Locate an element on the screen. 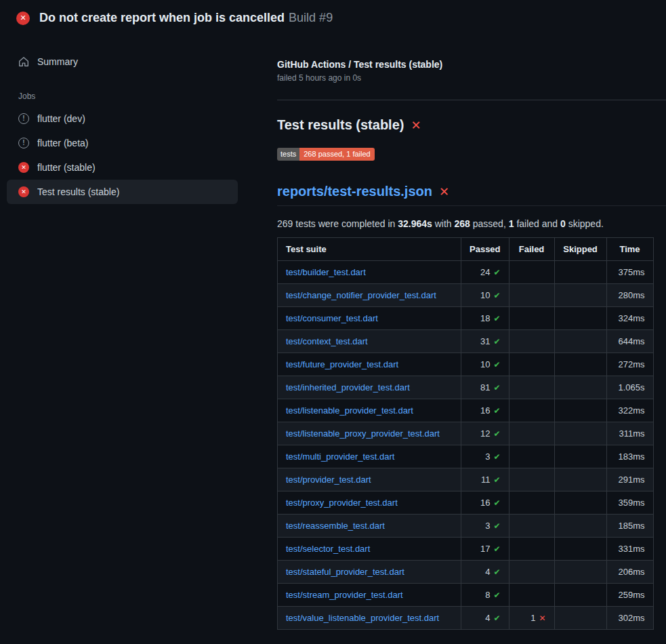 The image size is (666, 644). suite-cell: test/value_listenable_provider_test.dart is located at coordinates (370, 618).